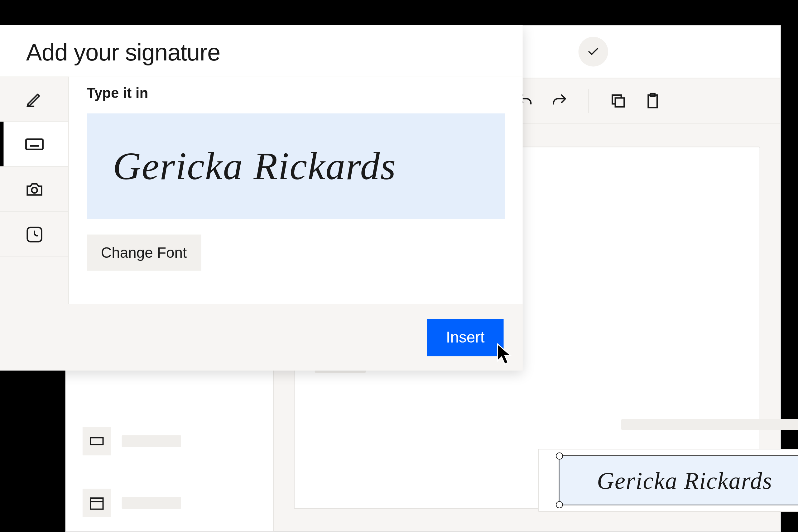  I want to click on signature-preview: Gericka Rickards, so click(296, 166).